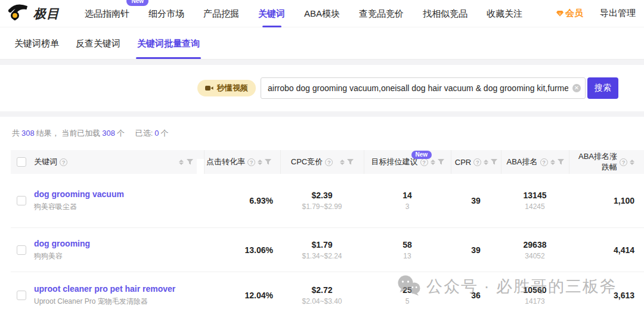 The width and height of the screenshot is (644, 315). I want to click on nav-item-product-mining: 产品挖掘, so click(221, 14).